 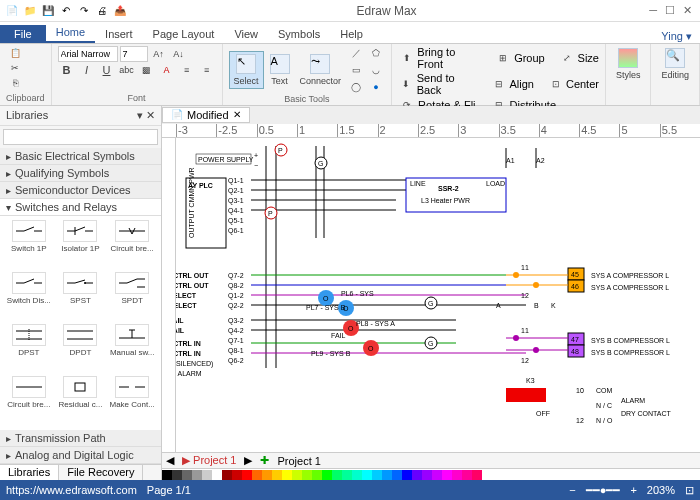 What do you see at coordinates (132, 297) in the screenshot?
I see `sym-spdt: SPDT` at bounding box center [132, 297].